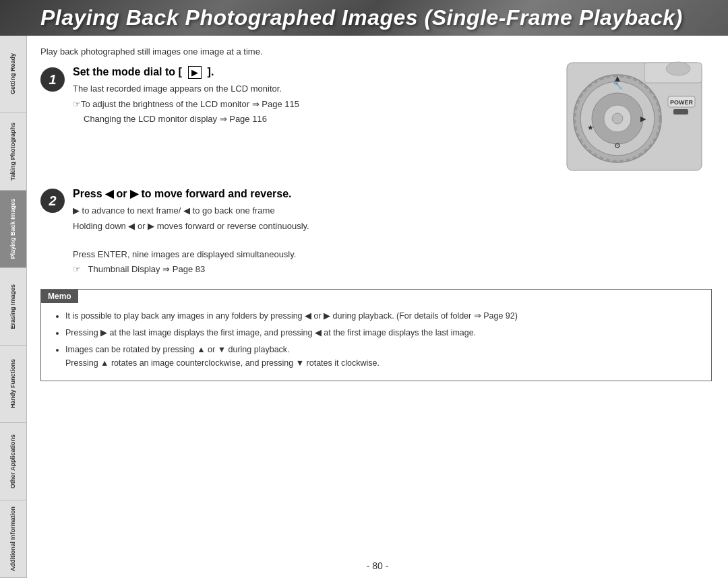  I want to click on step1-section: 1 Set the mode dial to [ ▶ ]. The last r…, so click(299, 97).